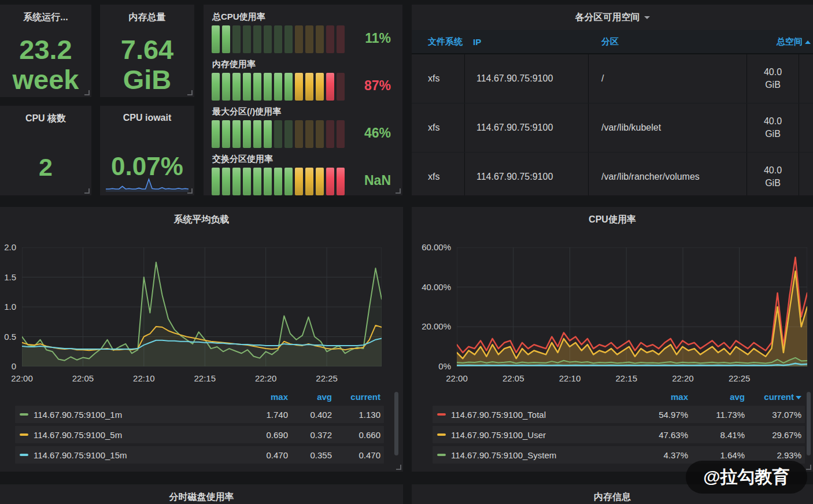 This screenshot has width=813, height=504. I want to click on legend-series-toggle: 114.67.90.75:9100_15m, so click(123, 455).